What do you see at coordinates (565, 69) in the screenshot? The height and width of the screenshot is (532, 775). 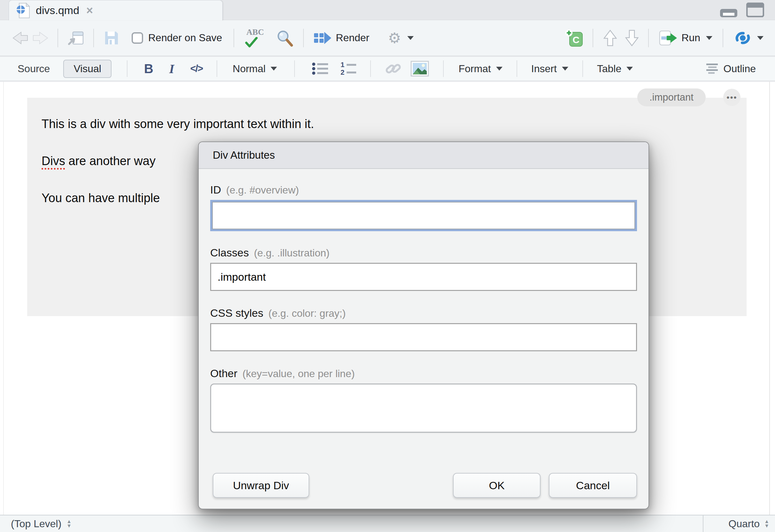 I see `insert-menu-caret-icon` at bounding box center [565, 69].